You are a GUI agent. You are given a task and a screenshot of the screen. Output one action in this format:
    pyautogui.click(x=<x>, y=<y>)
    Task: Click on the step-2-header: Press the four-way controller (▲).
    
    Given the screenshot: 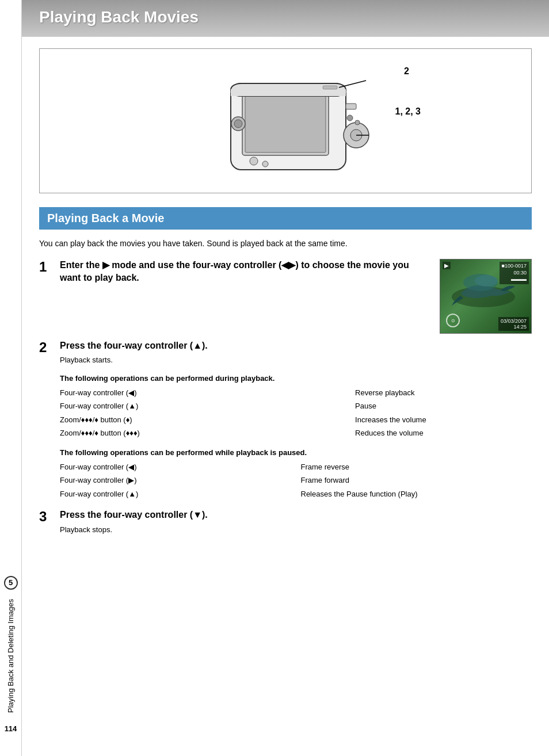 What is the action you would take?
    pyautogui.click(x=296, y=346)
    